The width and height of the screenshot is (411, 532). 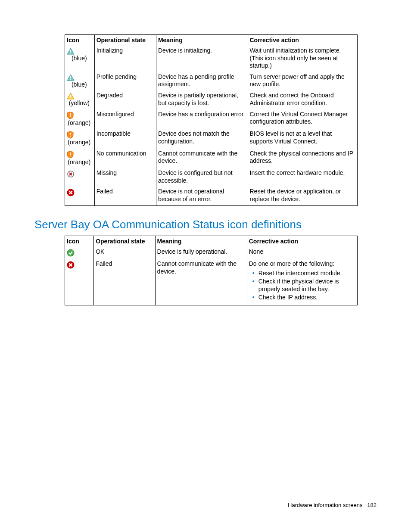 What do you see at coordinates (302, 138) in the screenshot?
I see `action-cell: BIOS level is not at a level that suppor…` at bounding box center [302, 138].